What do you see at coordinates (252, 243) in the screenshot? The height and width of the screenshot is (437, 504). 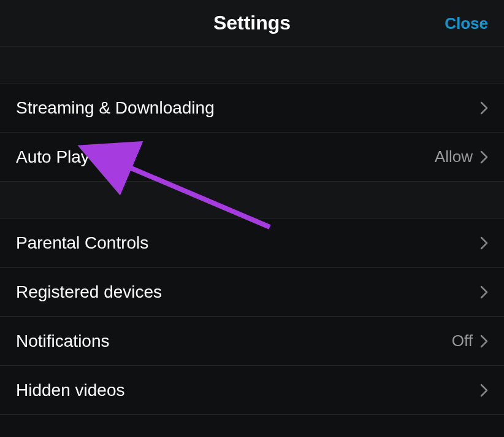 I see `row-parental-controls: Parental Controls` at bounding box center [252, 243].